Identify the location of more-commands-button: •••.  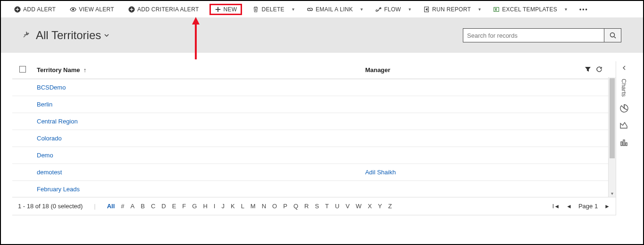
(584, 9).